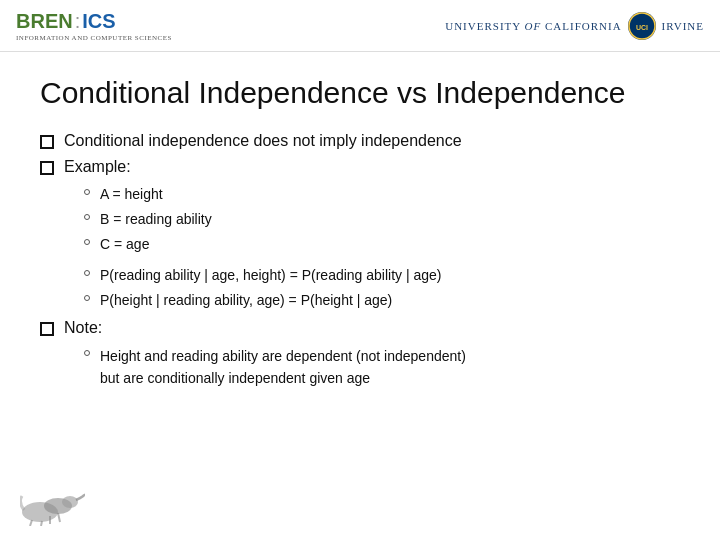 Image resolution: width=720 pixels, height=540 pixels. What do you see at coordinates (52, 502) in the screenshot?
I see `footer-anteater` at bounding box center [52, 502].